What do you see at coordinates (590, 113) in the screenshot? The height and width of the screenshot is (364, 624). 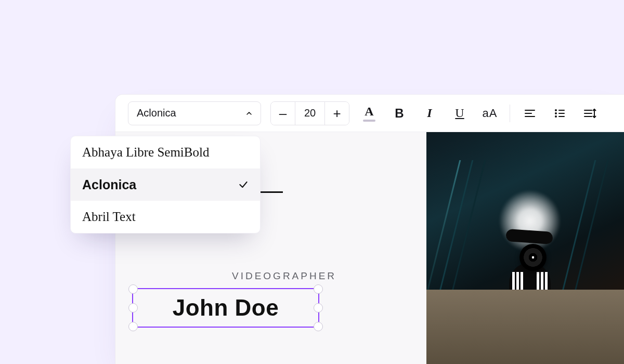 I see `line-spacing-button` at bounding box center [590, 113].